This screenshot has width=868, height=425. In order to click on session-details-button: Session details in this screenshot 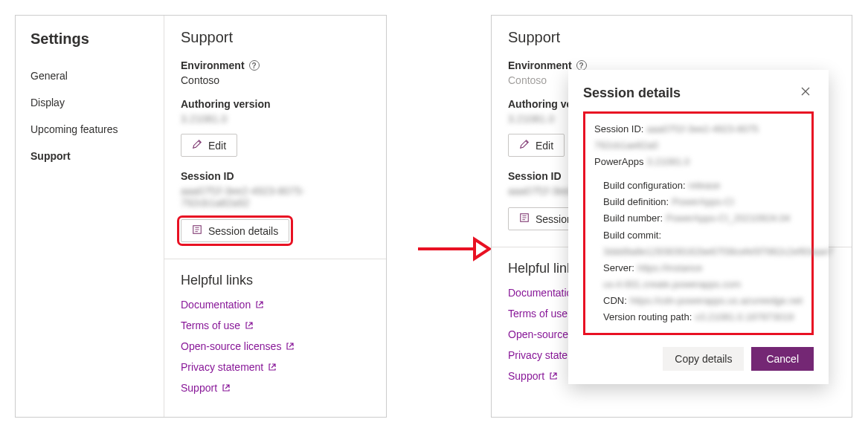, I will do `click(235, 230)`.